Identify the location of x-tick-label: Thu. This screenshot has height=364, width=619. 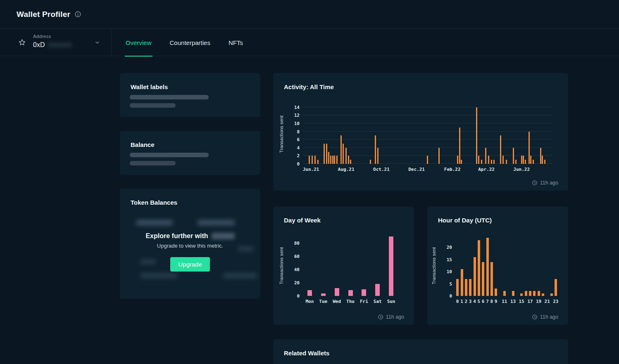
(350, 301).